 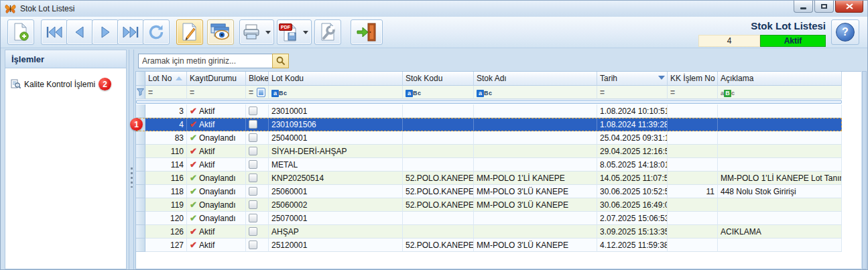 I want to click on search-box, so click(x=213, y=61).